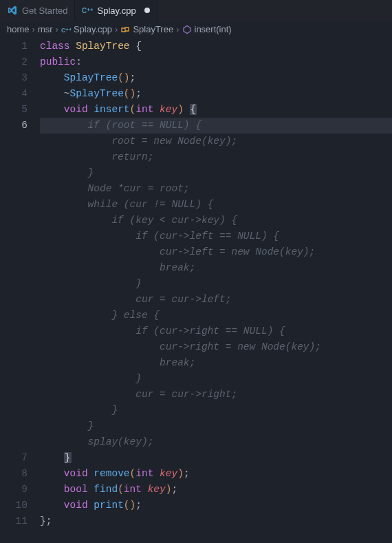 This screenshot has width=392, height=543. What do you see at coordinates (125, 30) in the screenshot?
I see `class-symbol-icon` at bounding box center [125, 30].